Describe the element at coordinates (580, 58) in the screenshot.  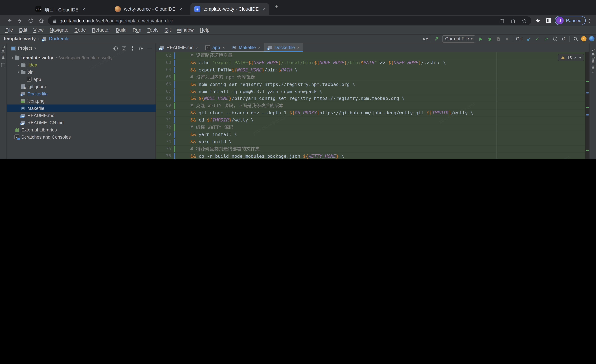
I see `next-warning-icon: ∨` at that location.